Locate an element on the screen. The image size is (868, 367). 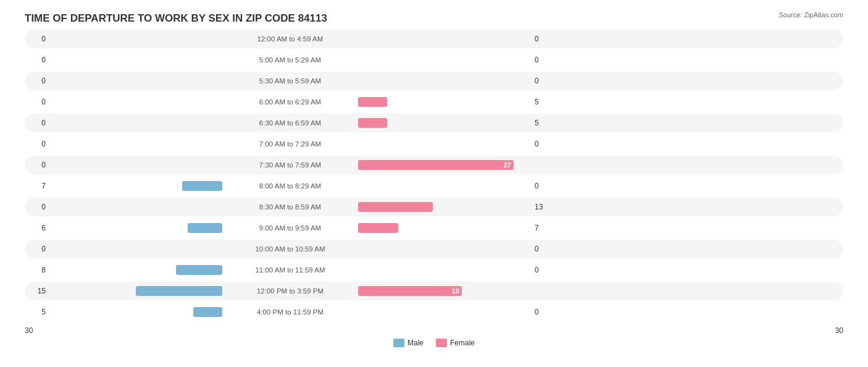
table-row: 06:30 AM to 6:59 AM5 is located at coordinates (434, 123).